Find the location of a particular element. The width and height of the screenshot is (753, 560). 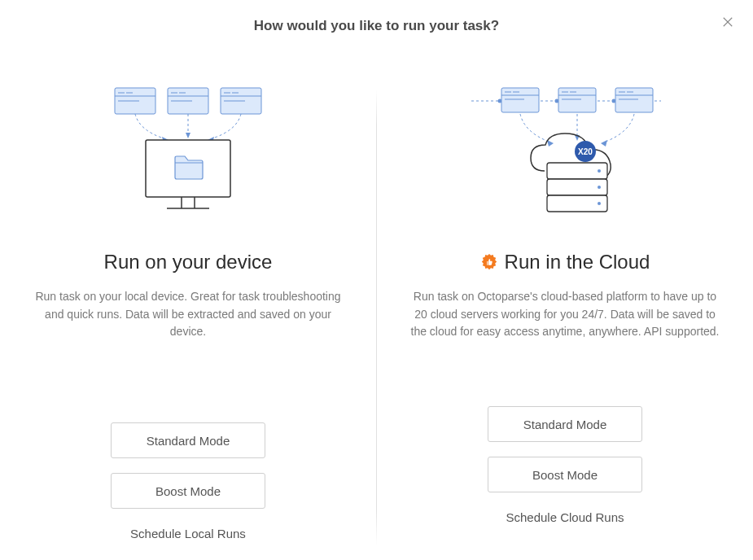

local-title-row: Run on your device is located at coordinates (189, 262).